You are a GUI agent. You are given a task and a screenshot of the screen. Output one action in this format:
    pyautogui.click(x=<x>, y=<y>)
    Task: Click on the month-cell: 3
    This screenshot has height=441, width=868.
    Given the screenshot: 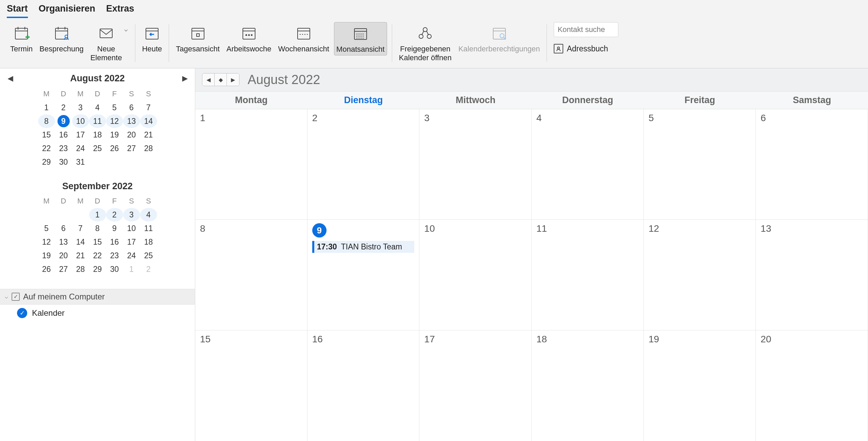 What is the action you would take?
    pyautogui.click(x=475, y=165)
    